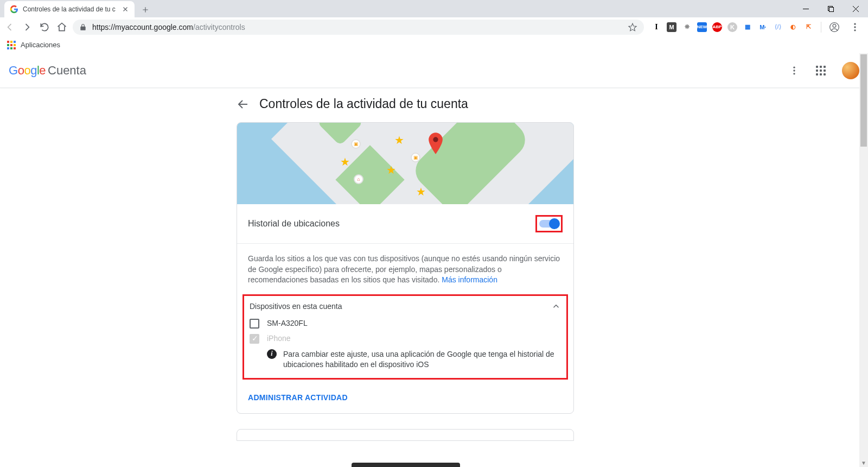  What do you see at coordinates (405, 339) in the screenshot?
I see `device-row: iPhone` at bounding box center [405, 339].